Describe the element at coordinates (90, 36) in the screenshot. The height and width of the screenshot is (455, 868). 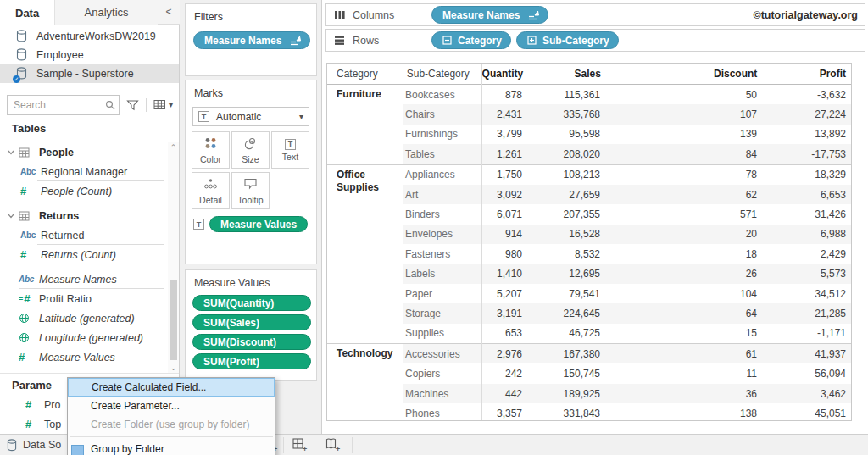
I see `data-source-item: AdventureWorksDW2019` at that location.